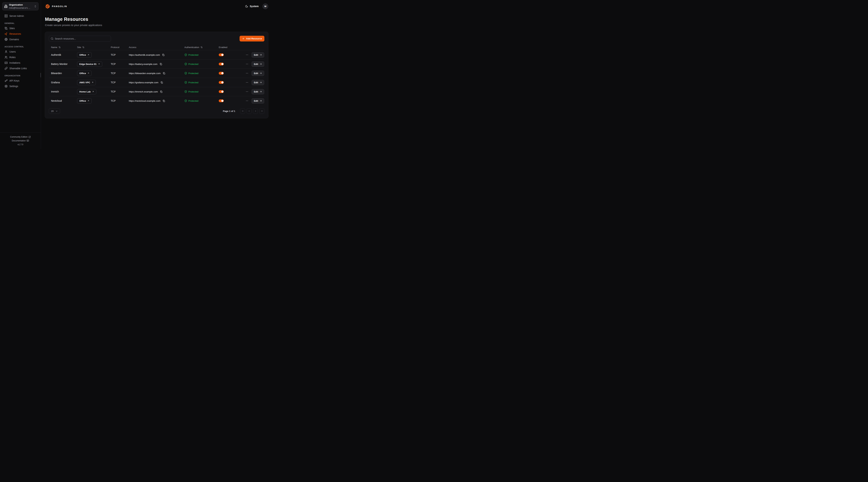 Image resolution: width=868 pixels, height=482 pixels. I want to click on resource-protocol: TCP, so click(118, 55).